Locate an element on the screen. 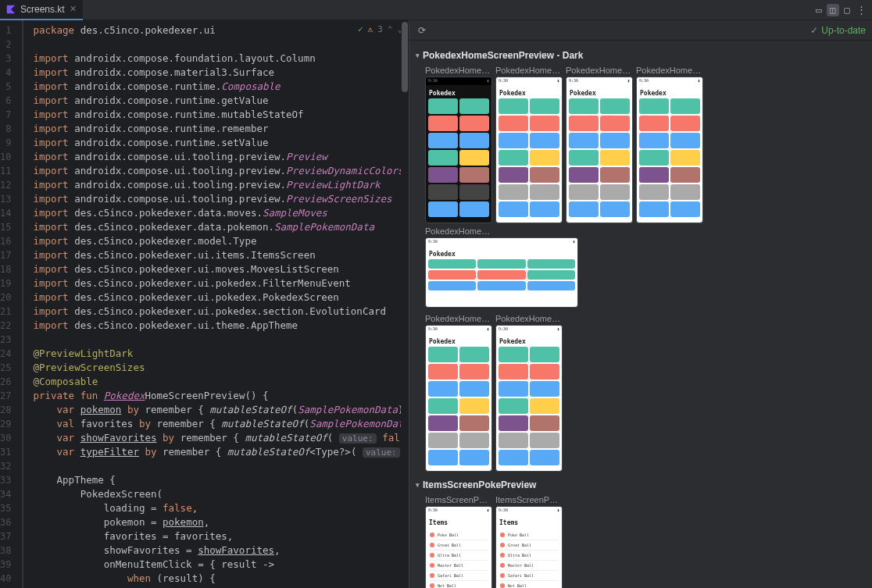 The height and width of the screenshot is (588, 872). preview-label: PokedexHomeScreenPreview - Phone - Lands… is located at coordinates (459, 231).